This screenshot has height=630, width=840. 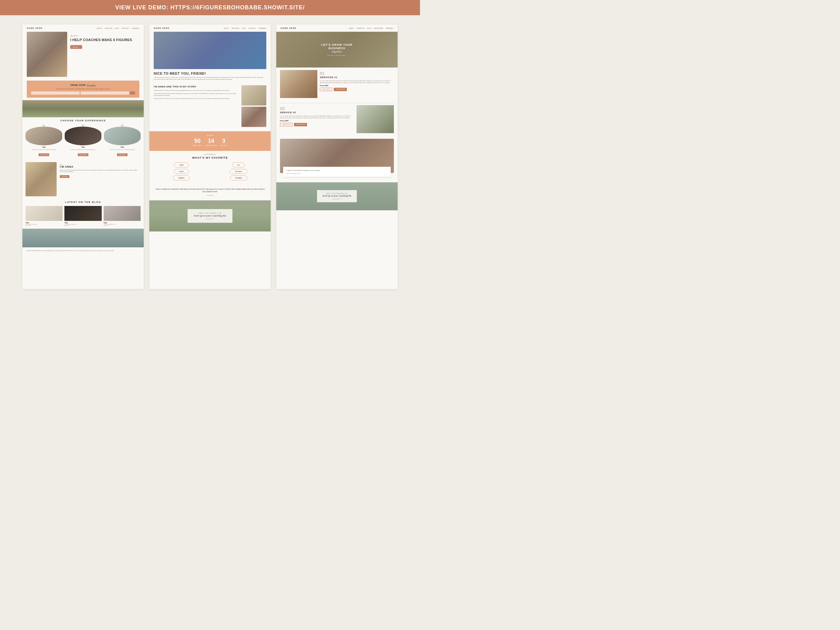 What do you see at coordinates (210, 8) in the screenshot?
I see `live-demo-banner: VIEW LIVE DEMO: HTTPS://6FIGURESBOHOBABE…` at bounding box center [210, 8].